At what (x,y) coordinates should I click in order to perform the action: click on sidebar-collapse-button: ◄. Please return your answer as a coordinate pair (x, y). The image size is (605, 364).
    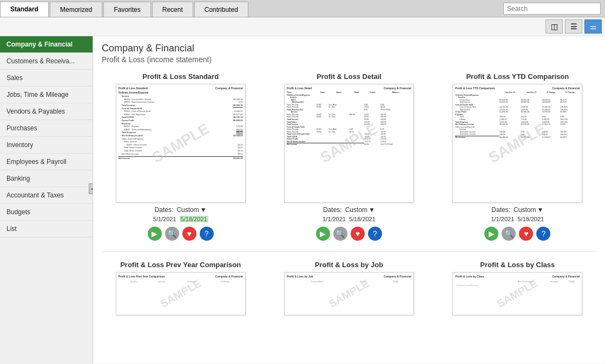
    Looking at the image, I should click on (91, 189).